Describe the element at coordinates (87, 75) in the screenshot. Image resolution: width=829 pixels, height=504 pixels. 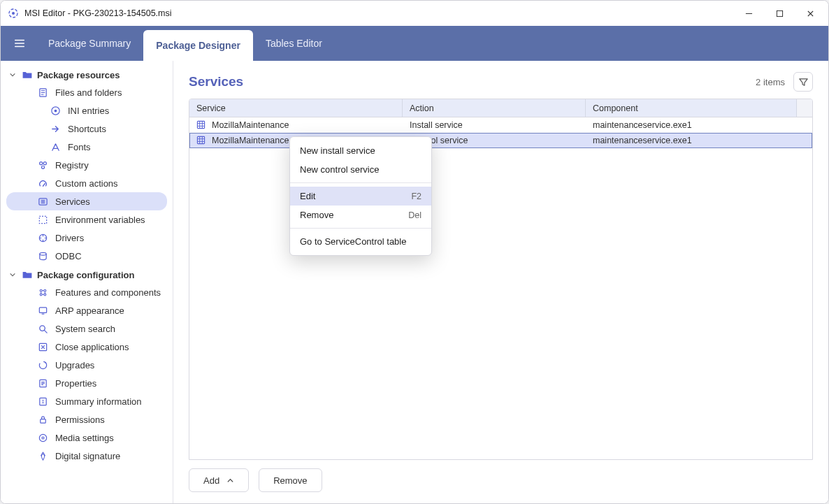
I see `sidebar-group-header-resources: Package resources` at that location.